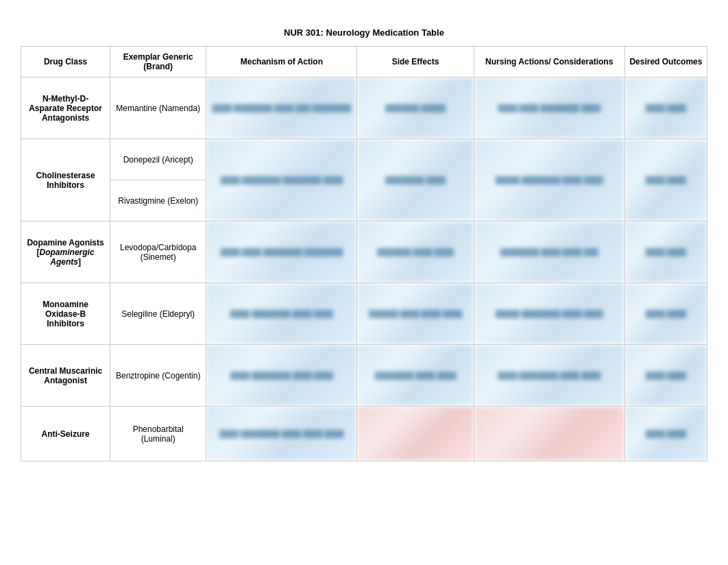 This screenshot has width=728, height=565. I want to click on exemplar-phenobarbital: Phenobarbital (Luminal), so click(158, 434).